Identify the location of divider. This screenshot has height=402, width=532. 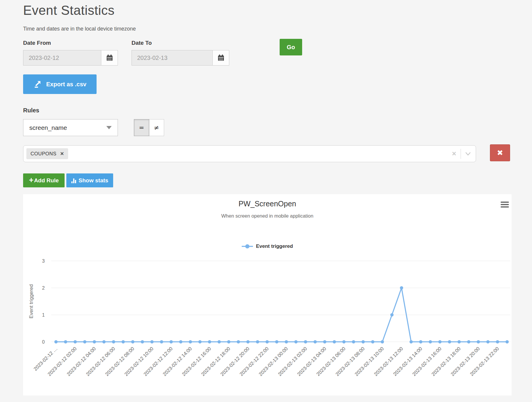
(461, 154).